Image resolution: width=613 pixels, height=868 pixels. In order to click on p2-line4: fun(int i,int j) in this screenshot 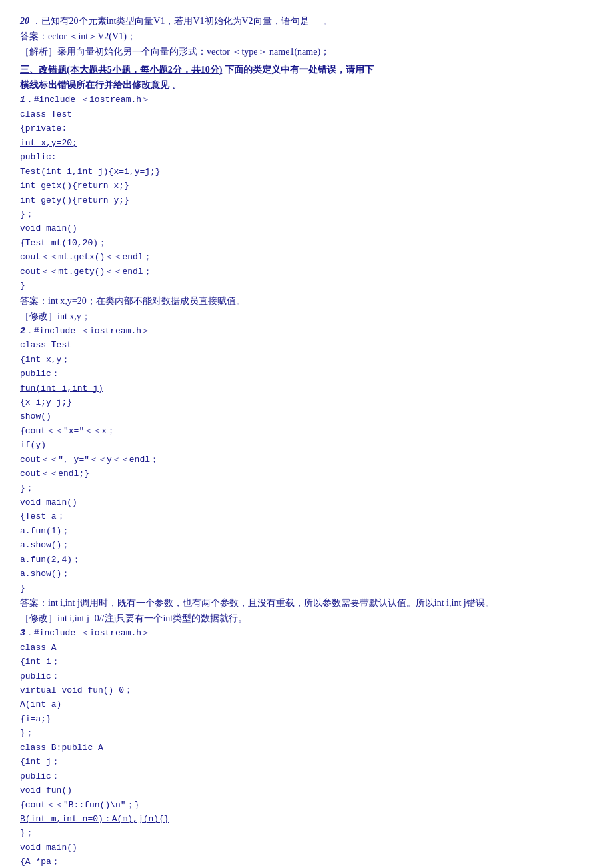, I will do `click(306, 388)`.